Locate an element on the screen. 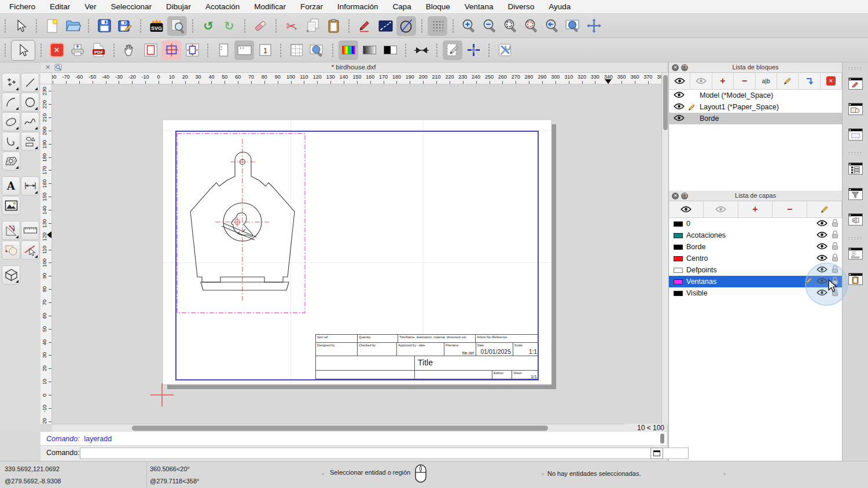 This screenshot has height=488, width=868. hide-all-blocks-button is located at coordinates (701, 81).